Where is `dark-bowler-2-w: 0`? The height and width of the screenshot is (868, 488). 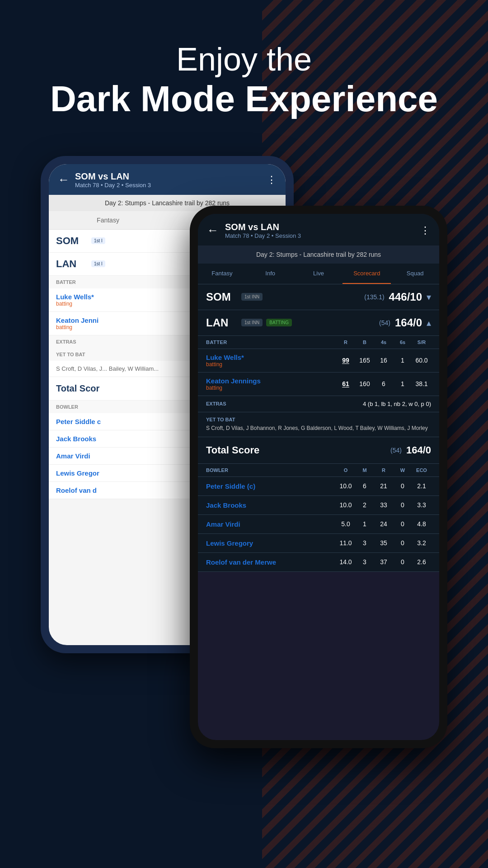 dark-bowler-2-w: 0 is located at coordinates (403, 524).